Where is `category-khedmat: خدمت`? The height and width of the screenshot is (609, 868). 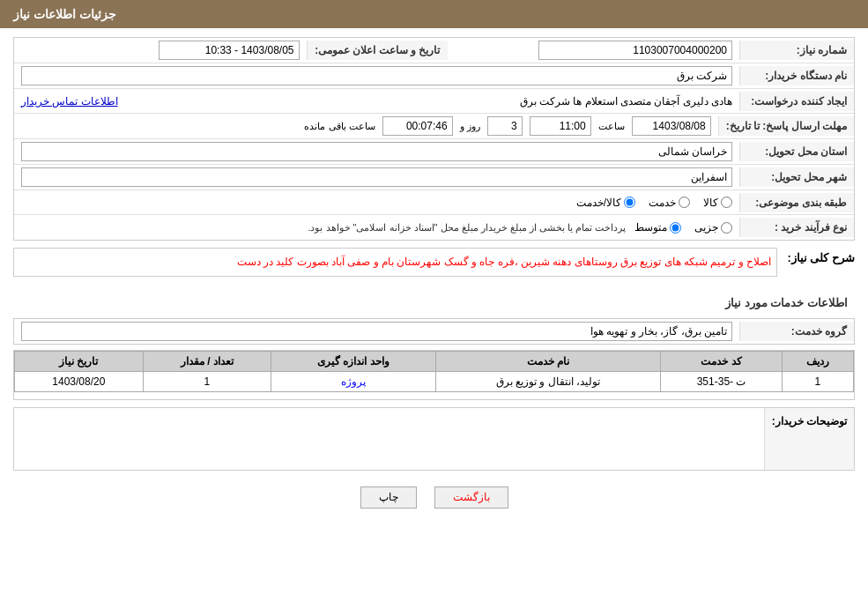 category-khedmat: خدمت is located at coordinates (670, 203).